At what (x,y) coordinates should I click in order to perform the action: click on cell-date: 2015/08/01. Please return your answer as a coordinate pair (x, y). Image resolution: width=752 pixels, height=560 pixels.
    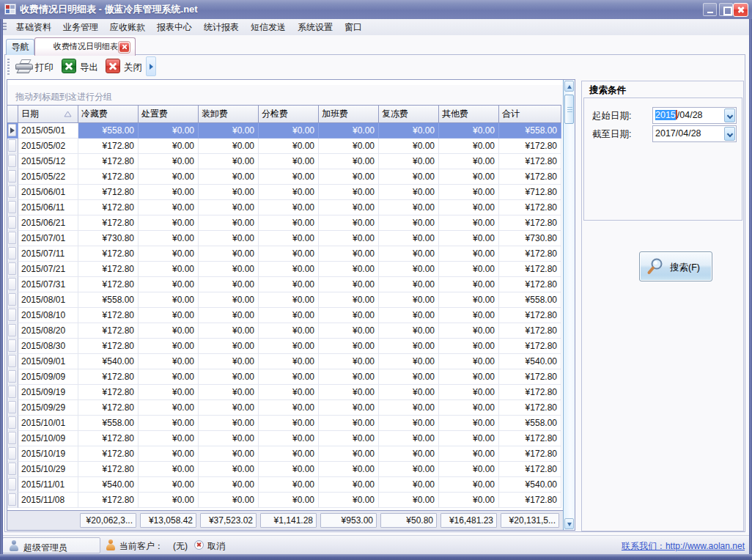
    Looking at the image, I should click on (48, 301).